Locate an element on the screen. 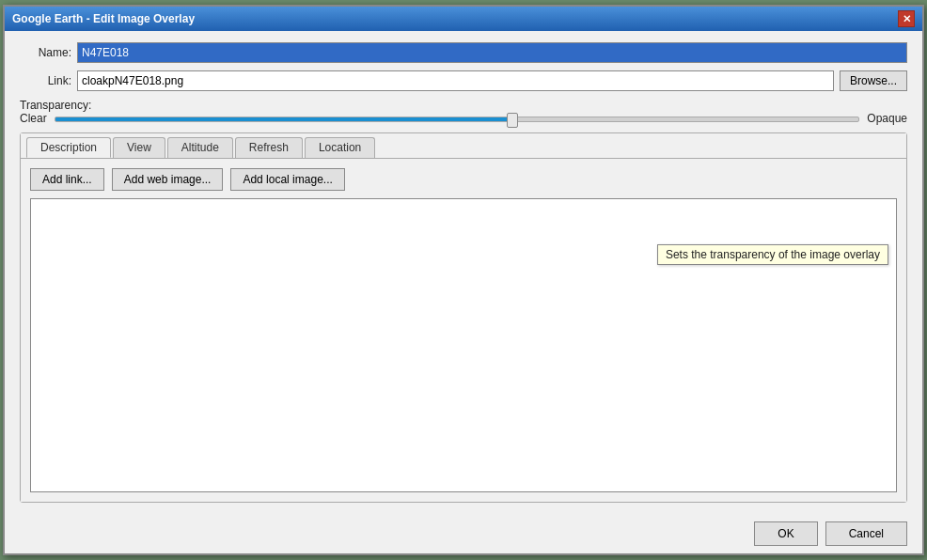  tab-altitude: Altitude is located at coordinates (200, 148).